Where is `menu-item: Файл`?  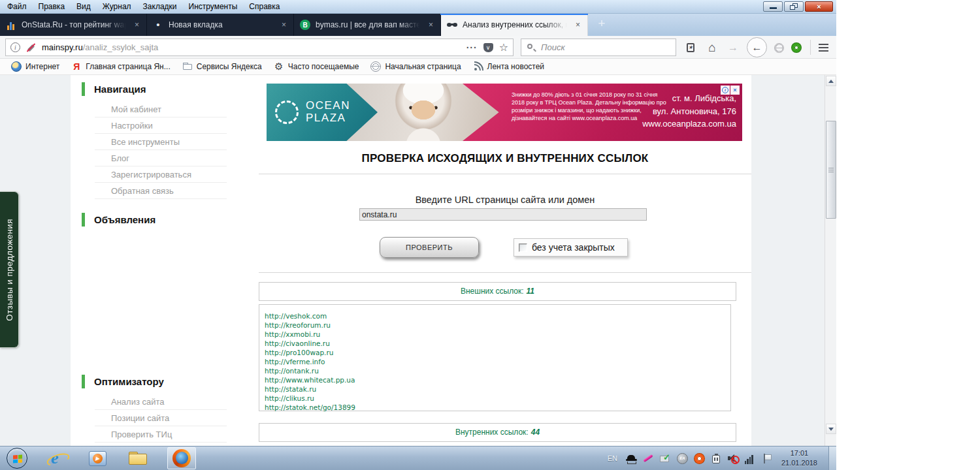
menu-item: Файл is located at coordinates (17, 7).